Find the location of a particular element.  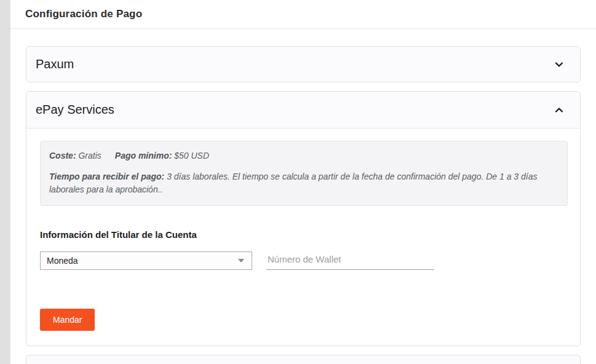

pago-minimo-label: Pago mínimo: is located at coordinates (144, 156).